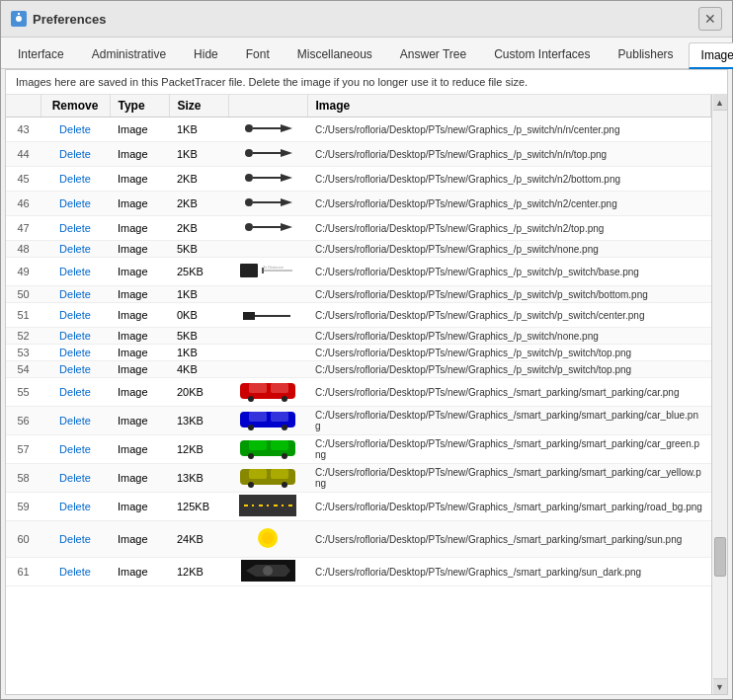 This screenshot has height=700, width=733. Describe the element at coordinates (128, 55) in the screenshot. I see `tab-administrative: Administrative` at that location.